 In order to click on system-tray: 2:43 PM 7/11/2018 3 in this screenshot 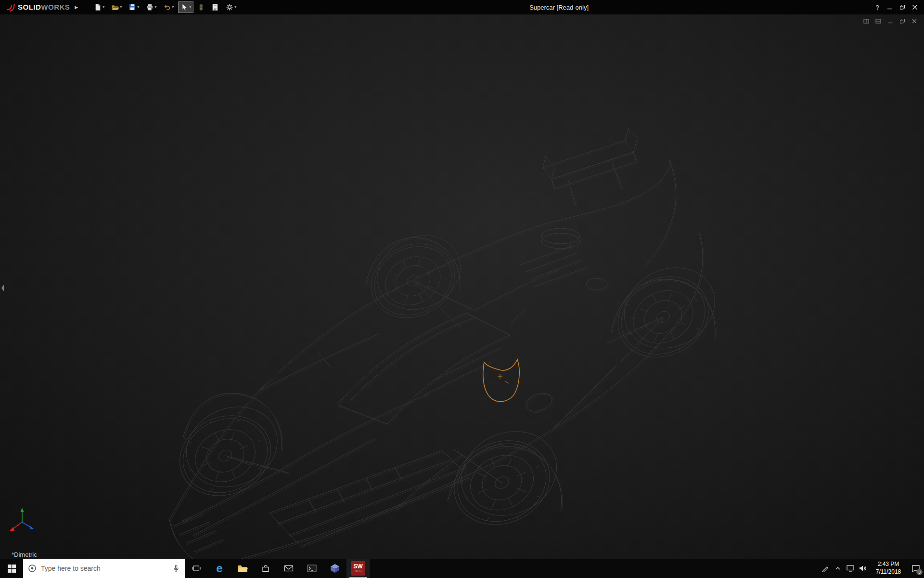, I will do `click(872, 568)`.